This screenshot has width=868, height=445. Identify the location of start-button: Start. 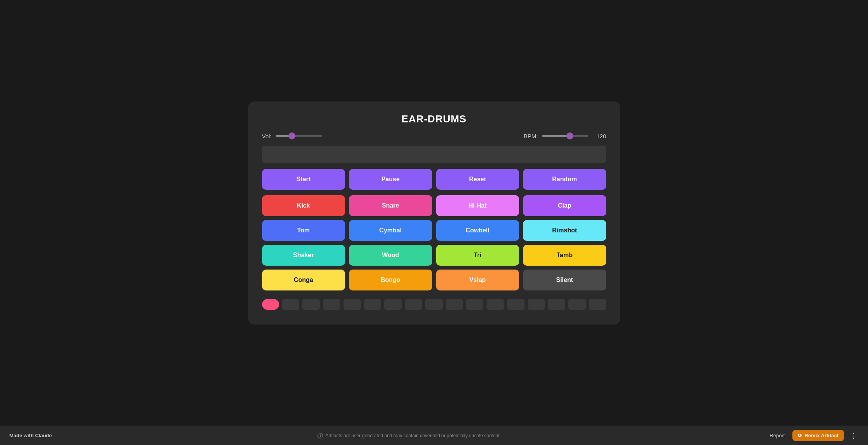
(304, 179).